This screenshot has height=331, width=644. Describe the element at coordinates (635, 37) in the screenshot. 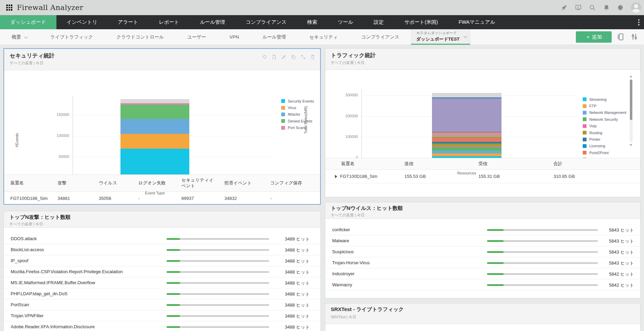

I see `filter-sliders-icon` at that location.